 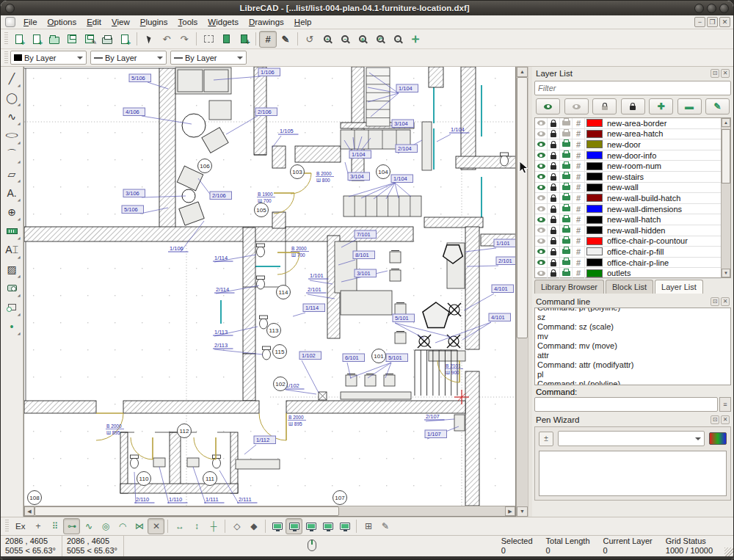 I want to click on vertical-scroll-thumb, so click(x=523, y=208).